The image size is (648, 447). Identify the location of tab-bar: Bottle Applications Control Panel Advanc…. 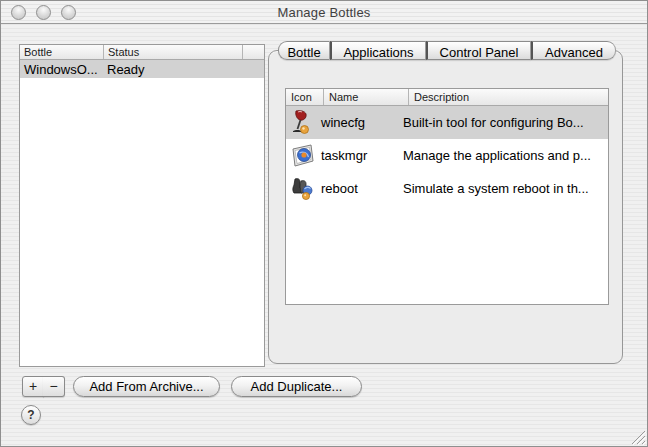
(447, 50).